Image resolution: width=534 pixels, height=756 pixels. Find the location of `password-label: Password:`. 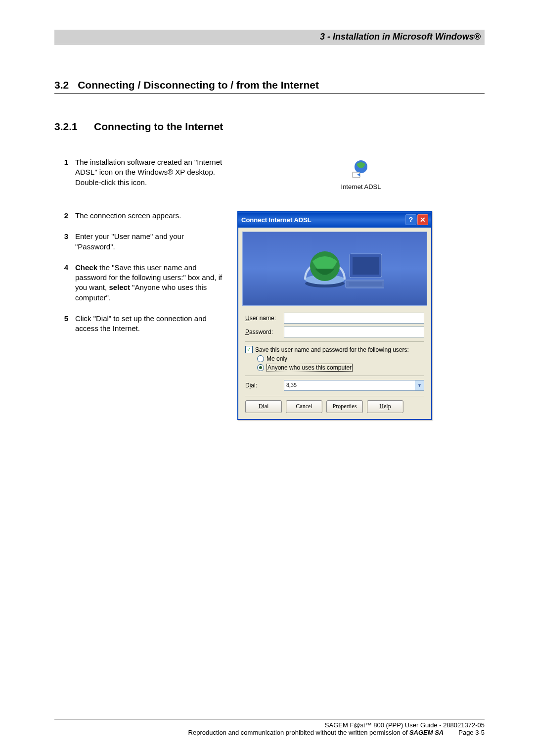

password-label: Password: is located at coordinates (265, 332).